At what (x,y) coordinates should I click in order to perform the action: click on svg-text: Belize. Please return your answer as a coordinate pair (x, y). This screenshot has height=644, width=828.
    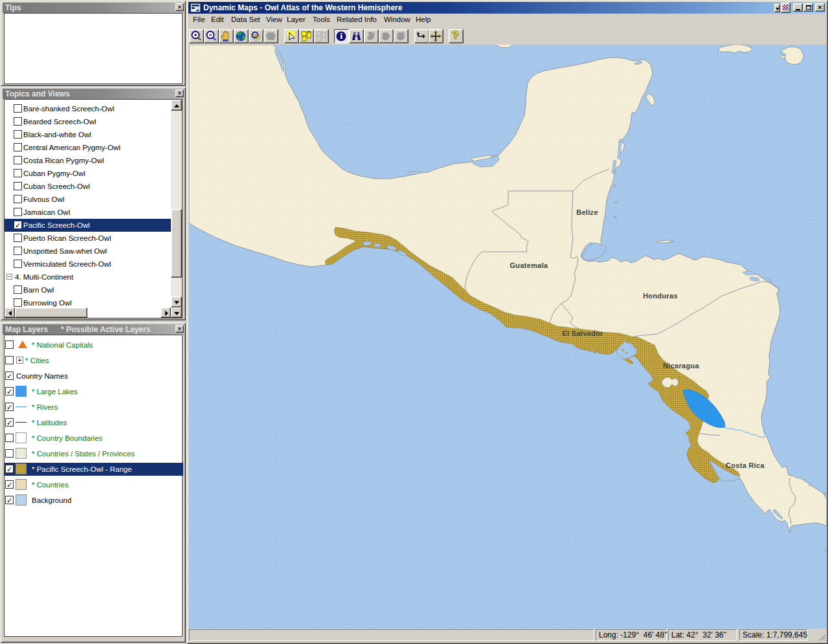
    Looking at the image, I should click on (587, 212).